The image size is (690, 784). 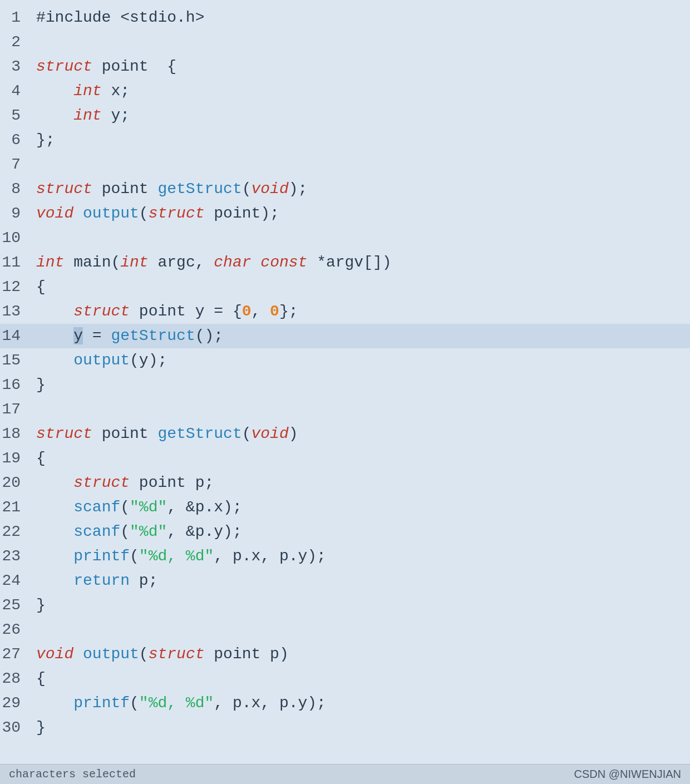 I want to click on line-content: struct point {, so click(x=361, y=67).